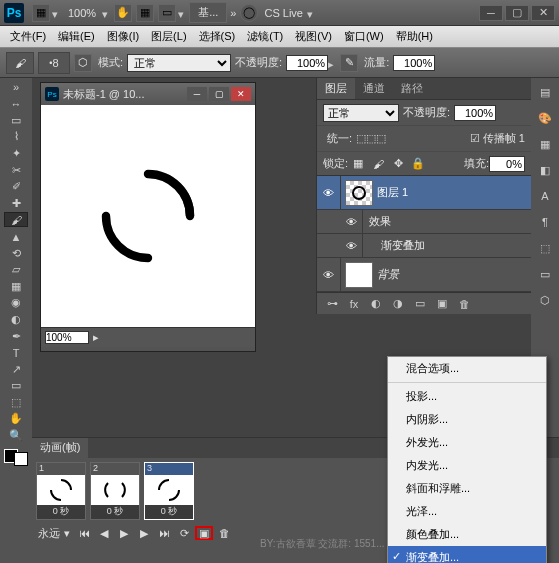 This screenshot has height=563, width=559. I want to click on menu-item-inner-shadow: 内阴影..., so click(467, 420).